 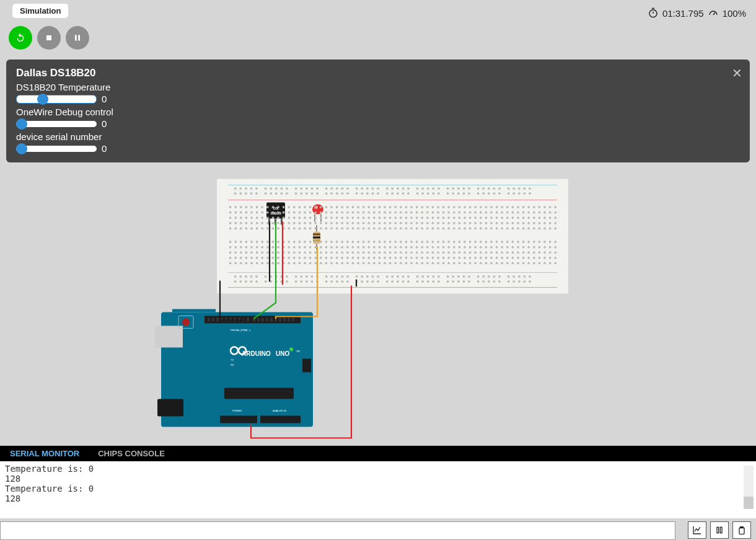 What do you see at coordinates (338, 531) in the screenshot?
I see `serial-input` at bounding box center [338, 531].